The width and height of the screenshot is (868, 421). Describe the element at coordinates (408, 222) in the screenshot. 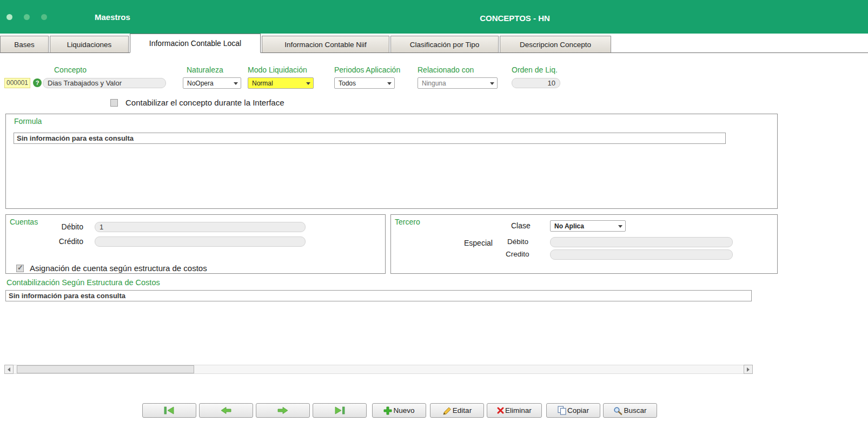

I see `tercero-title: Tercero` at that location.